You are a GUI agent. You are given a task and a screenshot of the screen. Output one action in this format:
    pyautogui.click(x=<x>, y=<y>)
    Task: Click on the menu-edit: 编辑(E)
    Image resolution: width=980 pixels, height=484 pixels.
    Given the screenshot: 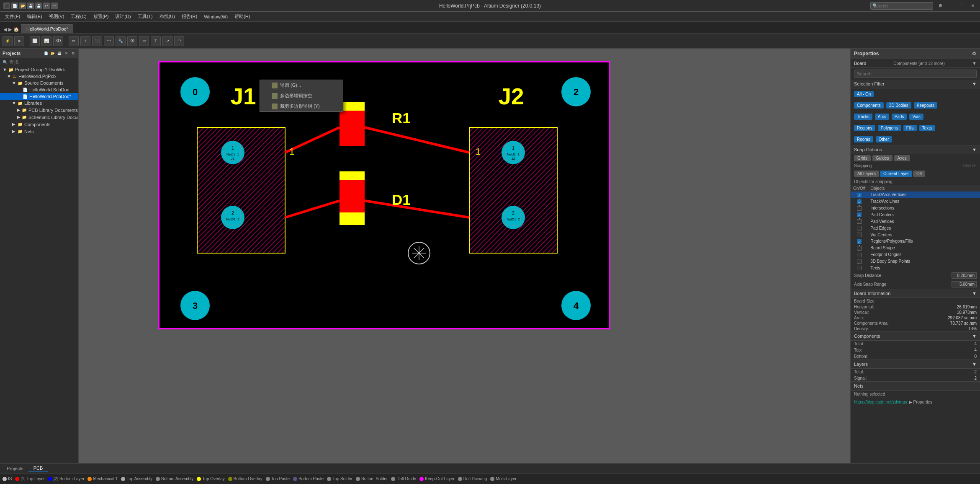 What is the action you would take?
    pyautogui.click(x=34, y=17)
    